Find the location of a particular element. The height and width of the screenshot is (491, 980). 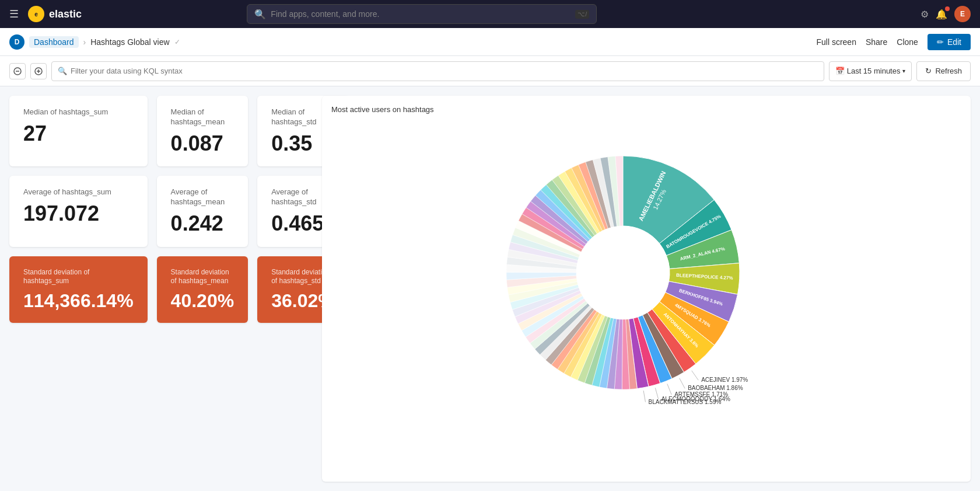

refresh-button: ↻ Refresh is located at coordinates (944, 71).